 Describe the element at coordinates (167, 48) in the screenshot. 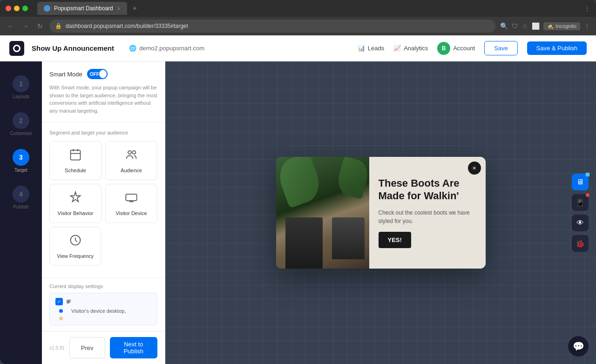

I see `header-url: 🌐 demo2.popupsmart.com` at that location.